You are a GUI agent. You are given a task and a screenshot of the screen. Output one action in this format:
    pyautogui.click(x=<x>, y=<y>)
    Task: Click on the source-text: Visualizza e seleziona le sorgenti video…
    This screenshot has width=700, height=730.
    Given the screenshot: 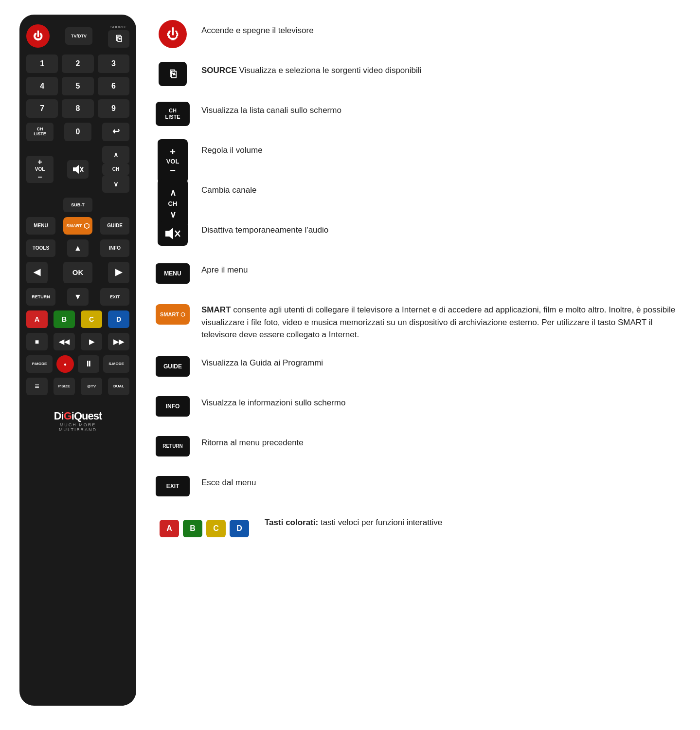 What is the action you would take?
    pyautogui.click(x=329, y=70)
    